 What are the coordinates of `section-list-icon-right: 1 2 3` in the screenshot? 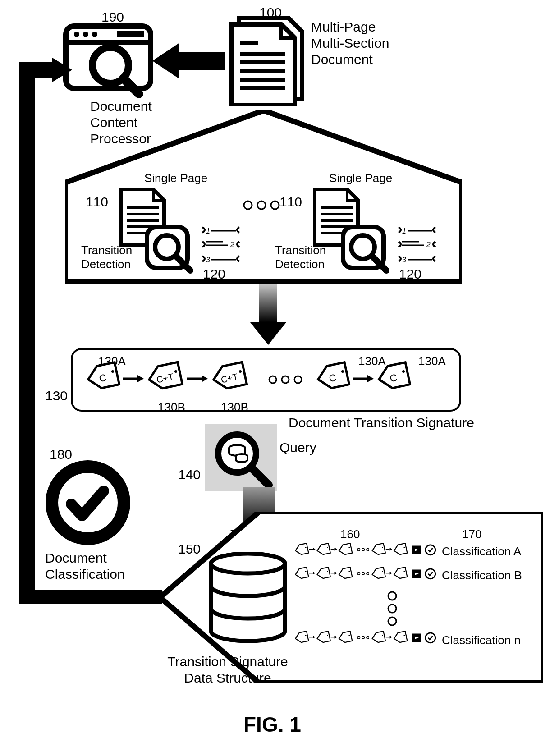 It's located at (417, 246).